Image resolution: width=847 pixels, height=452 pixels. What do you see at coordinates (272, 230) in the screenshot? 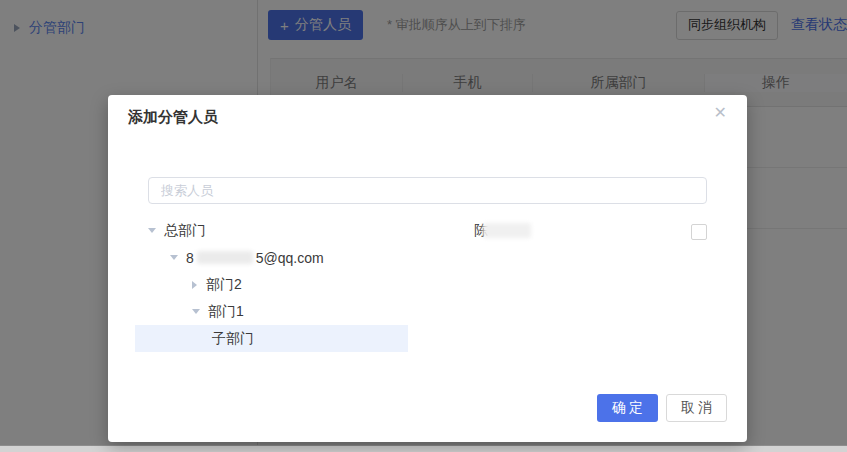
I see `tree-node-root: 总部门` at bounding box center [272, 230].